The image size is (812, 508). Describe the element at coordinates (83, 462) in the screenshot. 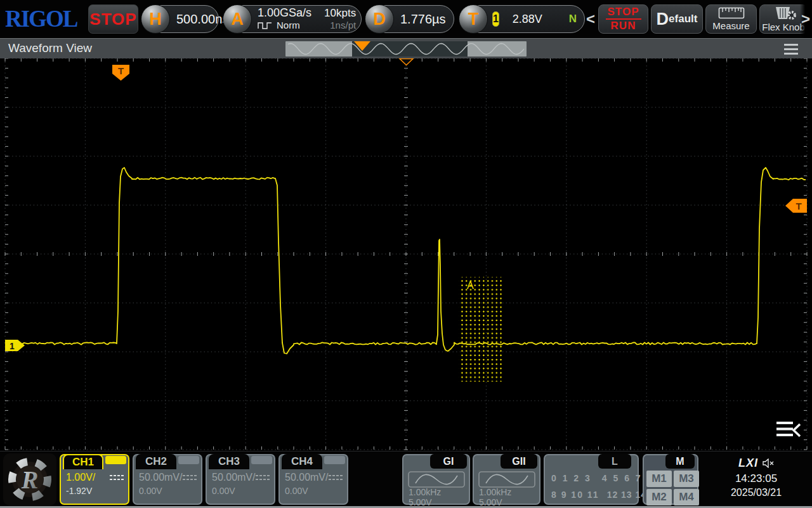

I see `ch1-tab: CH1` at that location.